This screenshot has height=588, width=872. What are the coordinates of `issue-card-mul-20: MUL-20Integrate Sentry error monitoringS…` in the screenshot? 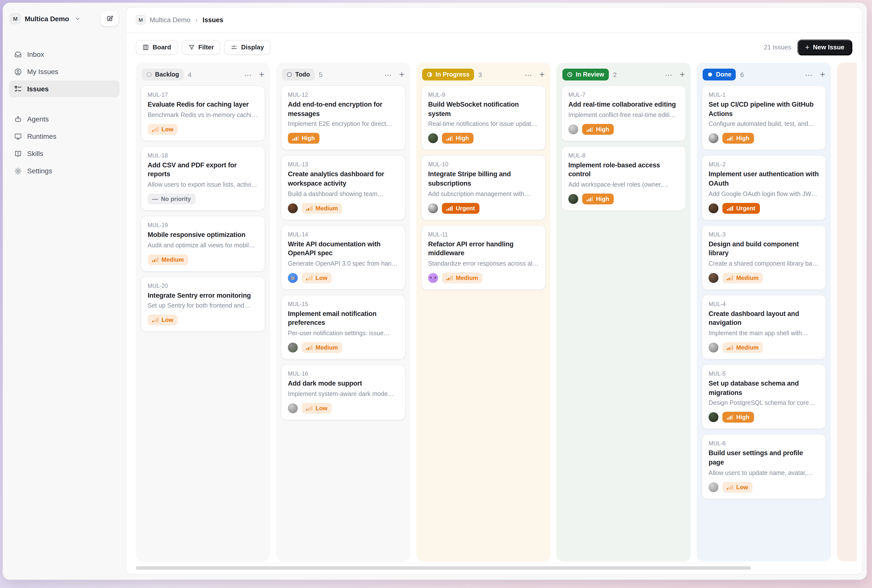 It's located at (203, 304).